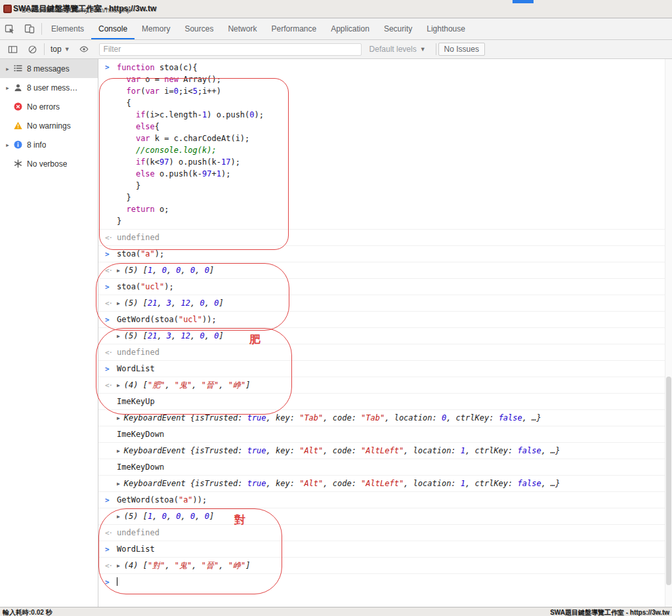 Image resolution: width=672 pixels, height=616 pixels. What do you see at coordinates (117, 583) in the screenshot?
I see `console-message-text` at bounding box center [117, 583].